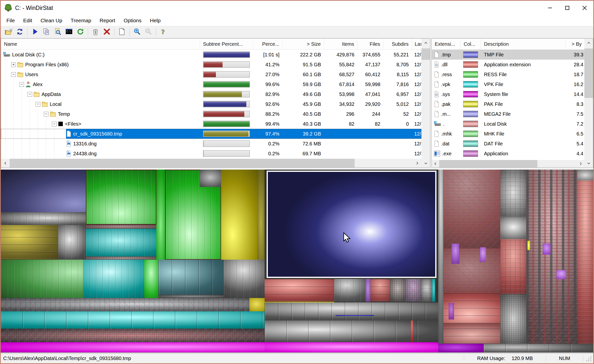 Image resolution: width=594 pixels, height=364 pixels. I want to click on menu-report: Report, so click(107, 21).